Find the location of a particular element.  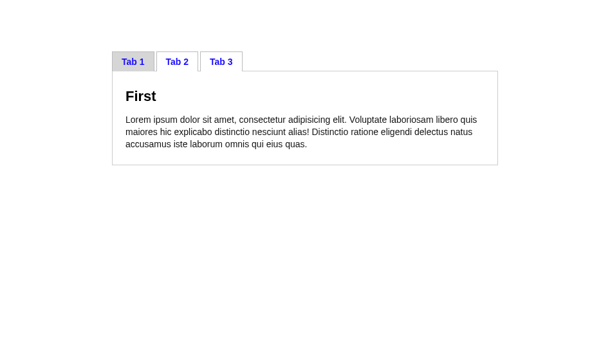

tab-list: Tab 1 Tab 2 Tab 3 is located at coordinates (305, 62).